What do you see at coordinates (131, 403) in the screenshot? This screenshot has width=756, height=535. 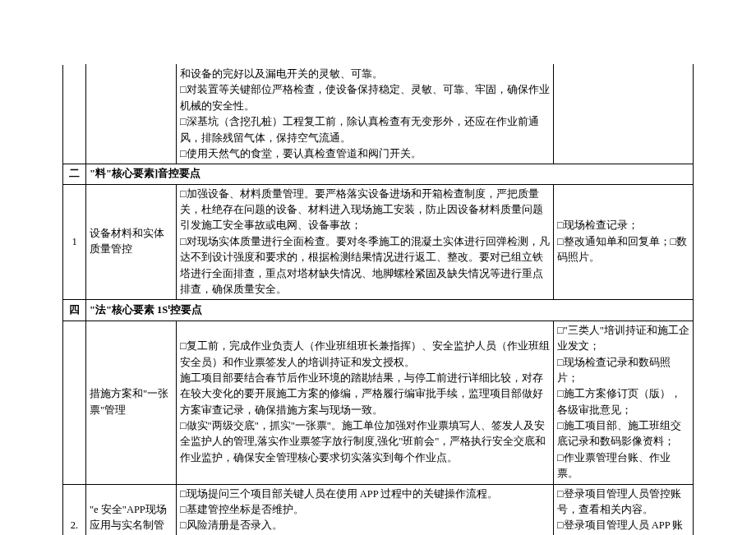 I see `row-item: 措施方案和"一张票"管理` at bounding box center [131, 403].